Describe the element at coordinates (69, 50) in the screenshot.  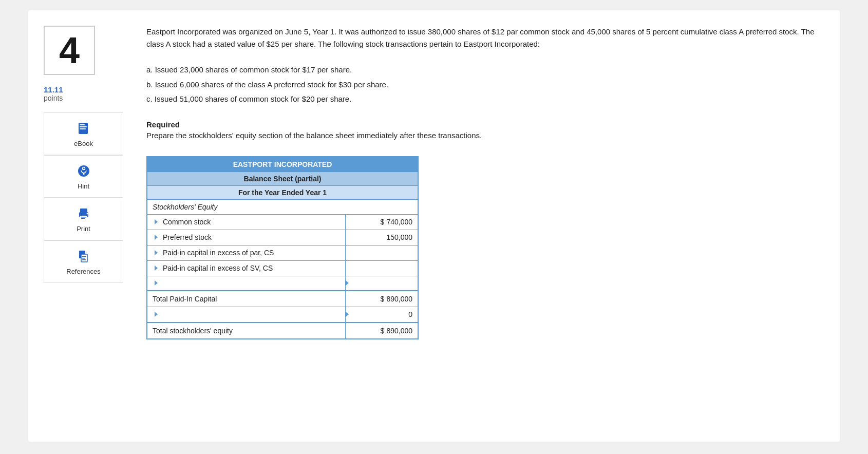
I see `question-number: 4` at that location.